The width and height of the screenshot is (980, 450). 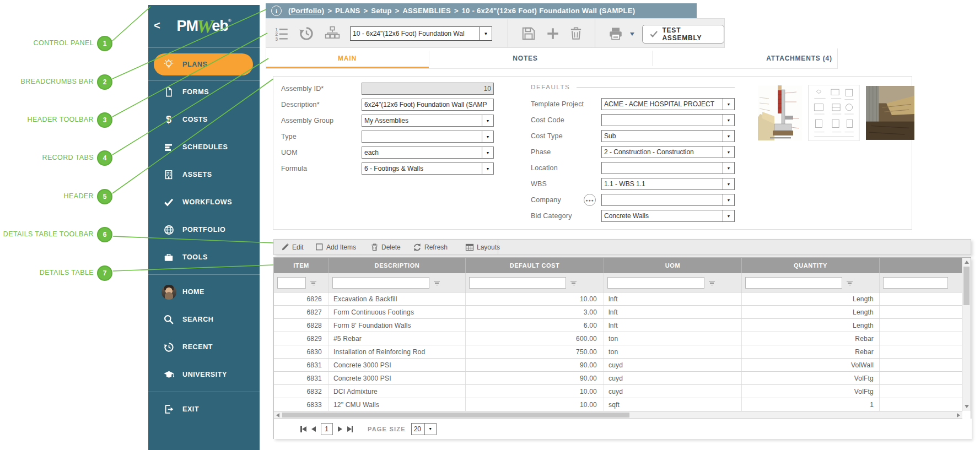 What do you see at coordinates (616, 35) in the screenshot?
I see `print-icon` at bounding box center [616, 35].